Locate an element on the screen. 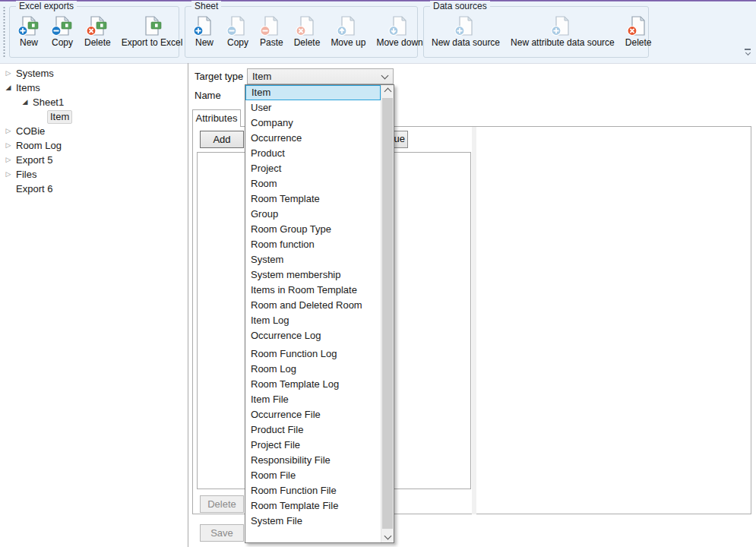 The width and height of the screenshot is (756, 547). new-attribute-data-source-icon is located at coordinates (562, 26).